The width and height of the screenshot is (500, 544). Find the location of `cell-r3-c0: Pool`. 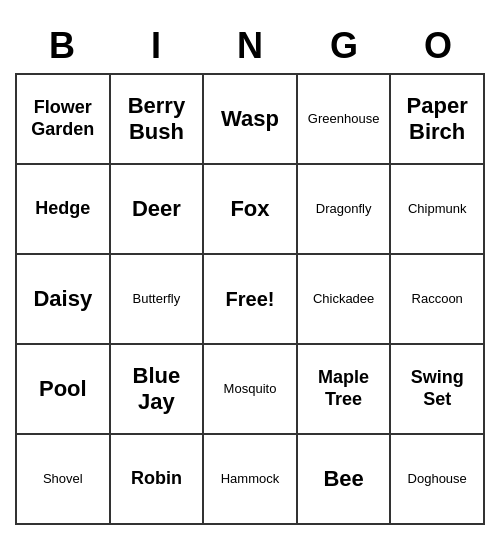

cell-r3-c0: Pool is located at coordinates (64, 390).